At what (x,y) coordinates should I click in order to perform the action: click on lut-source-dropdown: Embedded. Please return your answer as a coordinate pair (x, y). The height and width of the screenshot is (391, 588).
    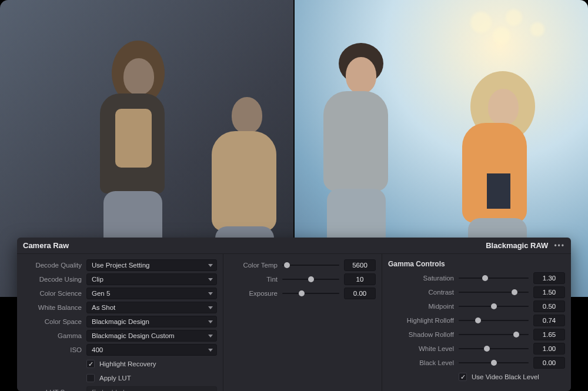
    Looking at the image, I should click on (152, 389).